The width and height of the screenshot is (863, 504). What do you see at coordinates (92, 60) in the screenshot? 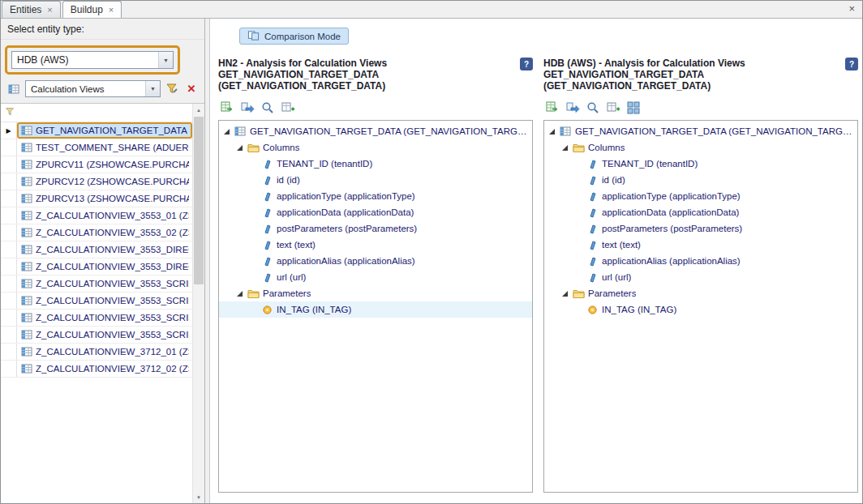
I see `entity-type-dropdown: HDB (AWS) ▼` at bounding box center [92, 60].